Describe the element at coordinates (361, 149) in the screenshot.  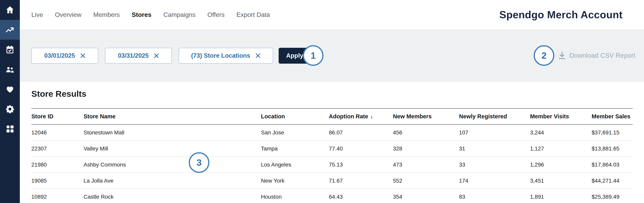
I see `cell-adoption-rate: 77.40` at that location.